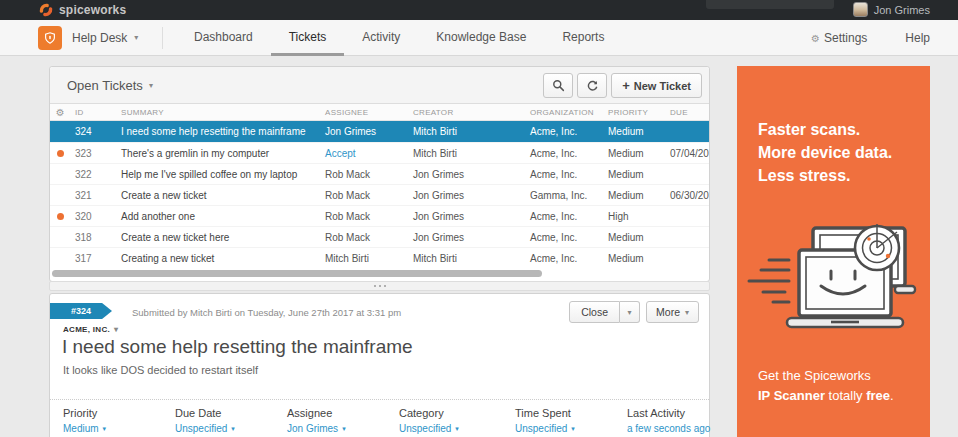  I want to click on ad-headline-line1: Faster scans., so click(825, 130).